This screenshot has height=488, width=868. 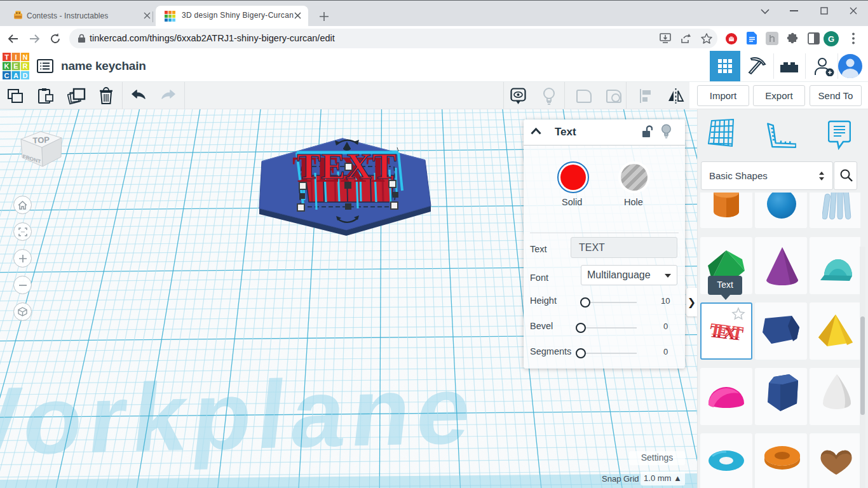 I want to click on svg-text: C, so click(x=7, y=76).